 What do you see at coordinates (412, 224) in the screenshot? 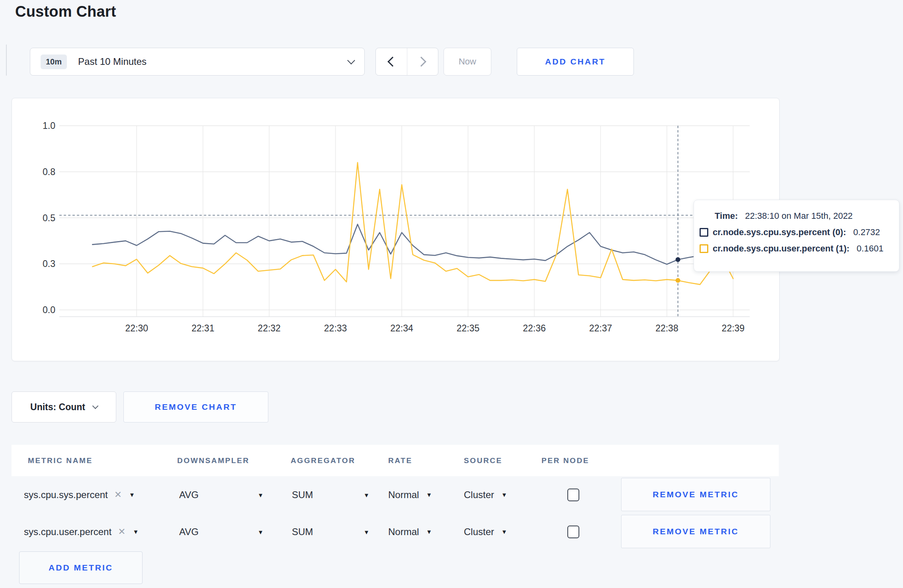
I see `series-line-user-percent` at bounding box center [412, 224].